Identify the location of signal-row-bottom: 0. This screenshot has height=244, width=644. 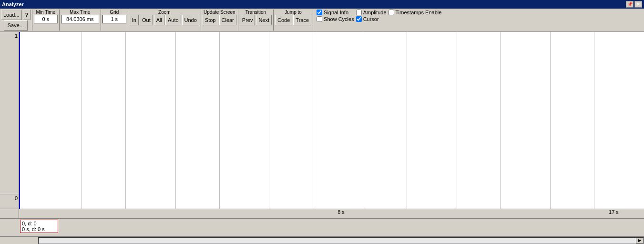
(10, 202).